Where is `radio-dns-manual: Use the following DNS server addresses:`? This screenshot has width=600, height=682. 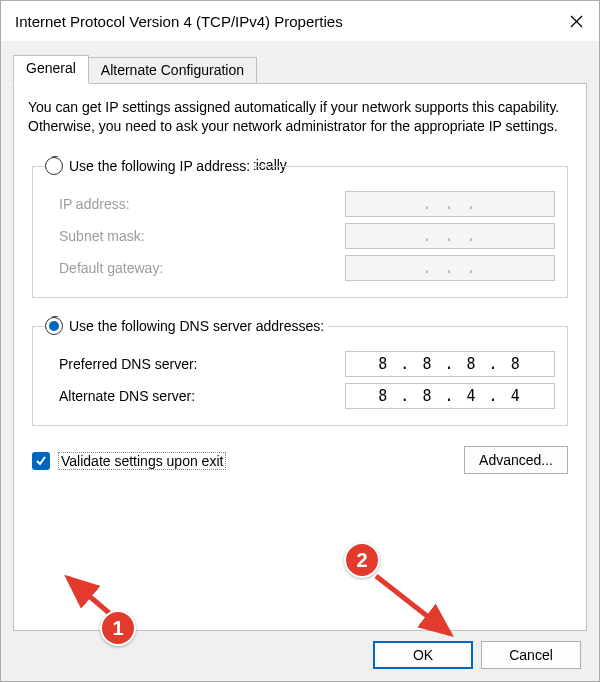
radio-dns-manual: Use the following DNS server addresses: is located at coordinates (186, 326).